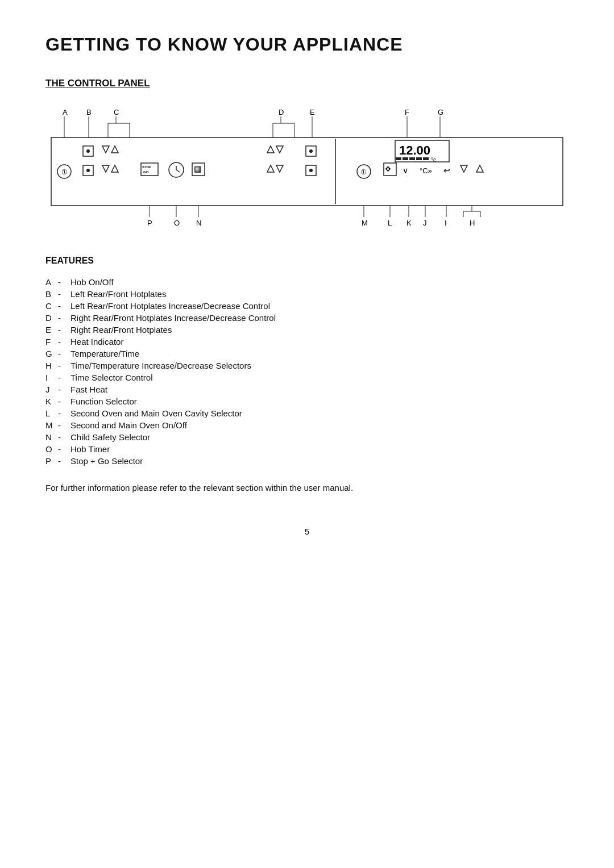 The height and width of the screenshot is (868, 614). Describe the element at coordinates (52, 282) in the screenshot. I see `feature-letter: A` at that location.